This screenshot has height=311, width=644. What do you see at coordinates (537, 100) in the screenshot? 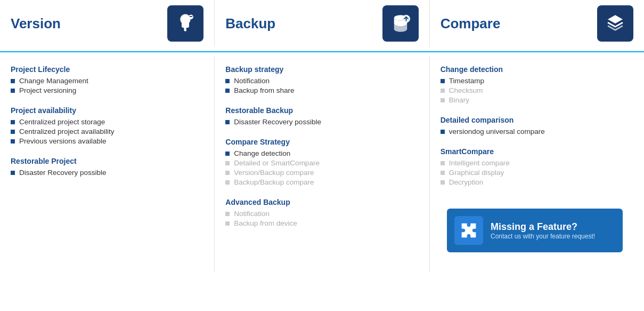
I see `list-item: Binary` at bounding box center [537, 100].